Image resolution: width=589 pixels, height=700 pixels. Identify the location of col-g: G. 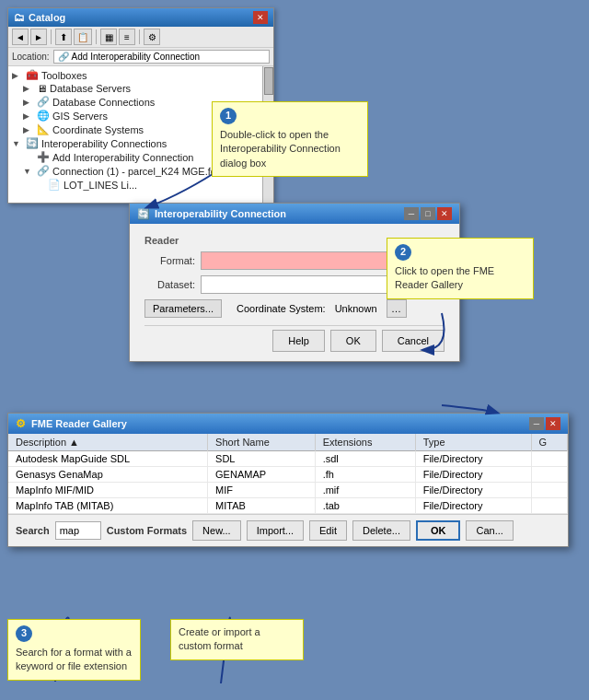
(549, 442).